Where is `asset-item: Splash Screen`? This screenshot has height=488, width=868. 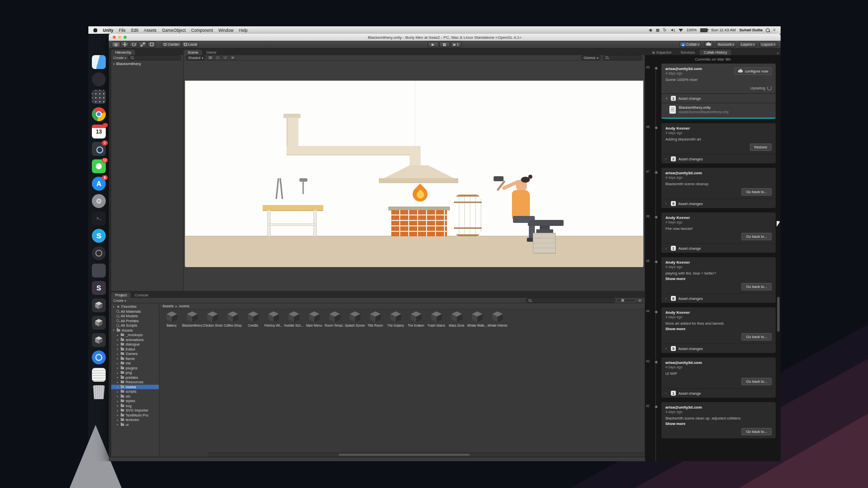
asset-item: Splash Screen is located at coordinates (355, 319).